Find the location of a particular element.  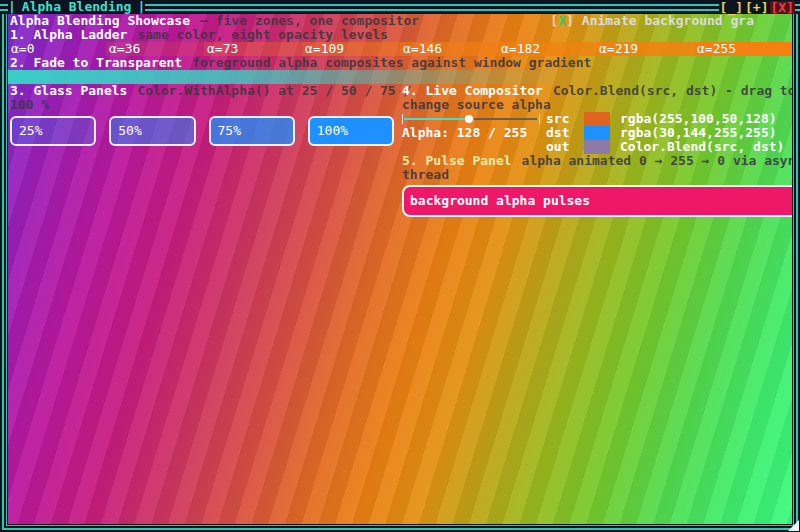

alpha-ladder: α=0 α=36 α=73 α=109 α=146 α=182 α=219 α=… is located at coordinates (400, 49).